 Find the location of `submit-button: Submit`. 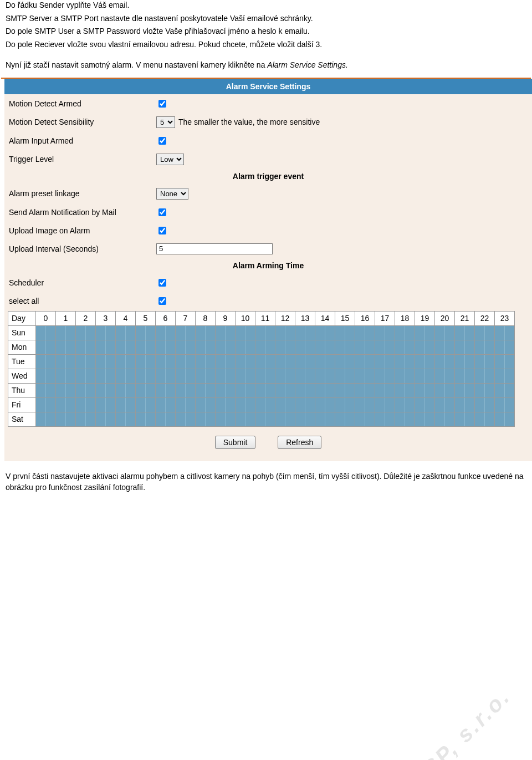

submit-button: Submit is located at coordinates (236, 442).